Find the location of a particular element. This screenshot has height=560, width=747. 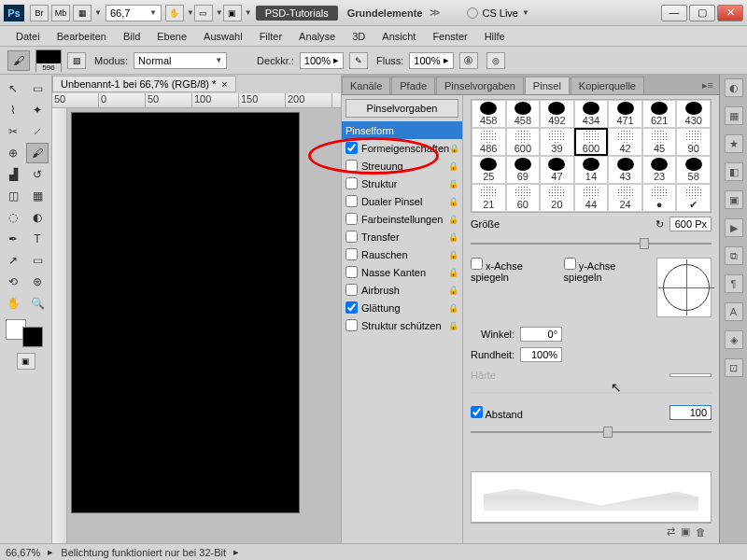

brush-thumb-0: 458 is located at coordinates (489, 114).